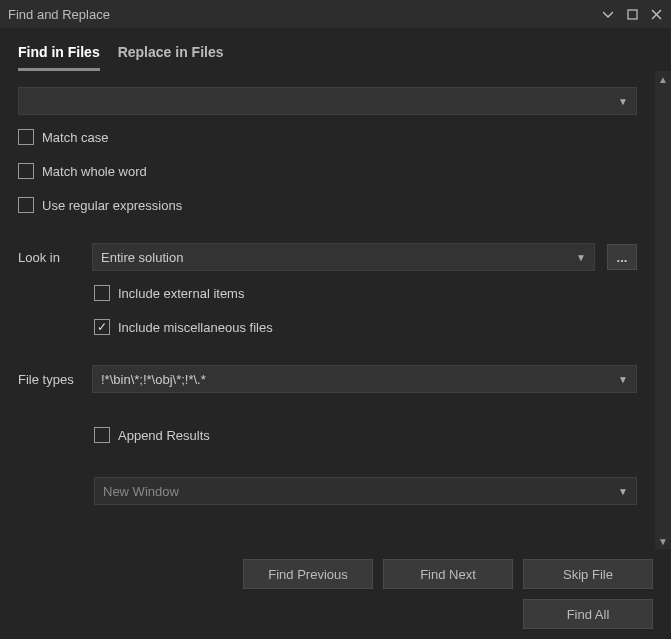  What do you see at coordinates (112, 206) in the screenshot?
I see `use-regex-label: Use regular expressions` at bounding box center [112, 206].